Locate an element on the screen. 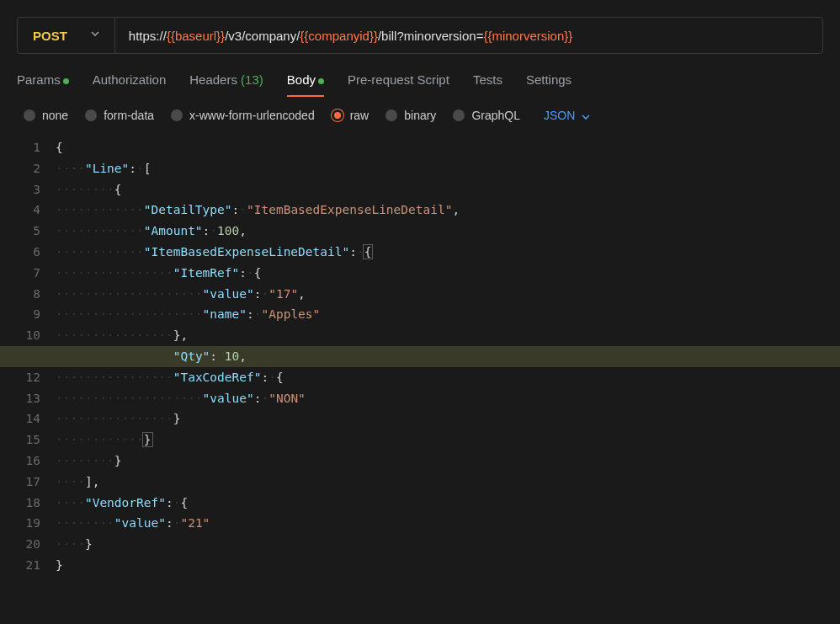 This screenshot has height=624, width=840. code-line: ····················"value":·"NON" is located at coordinates (448, 399).